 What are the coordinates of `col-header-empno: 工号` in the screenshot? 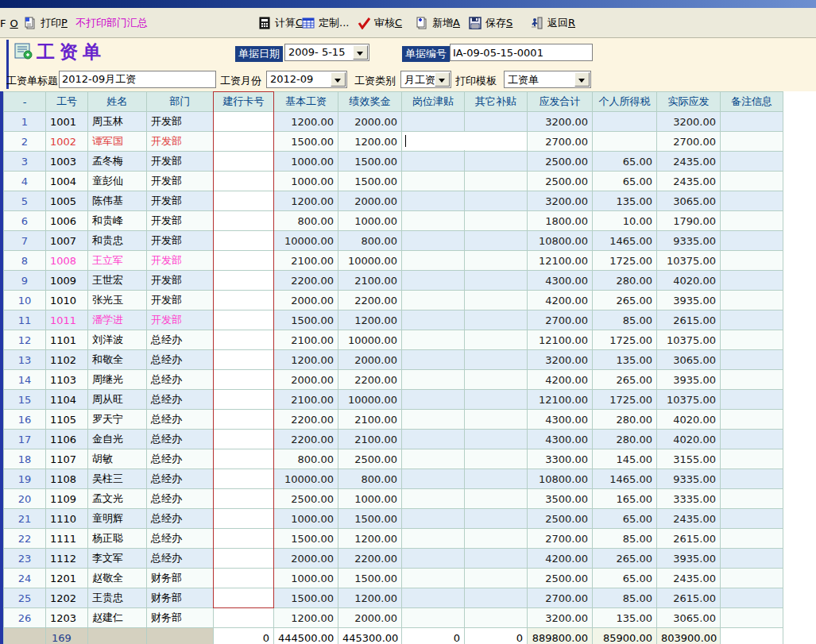 It's located at (67, 102).